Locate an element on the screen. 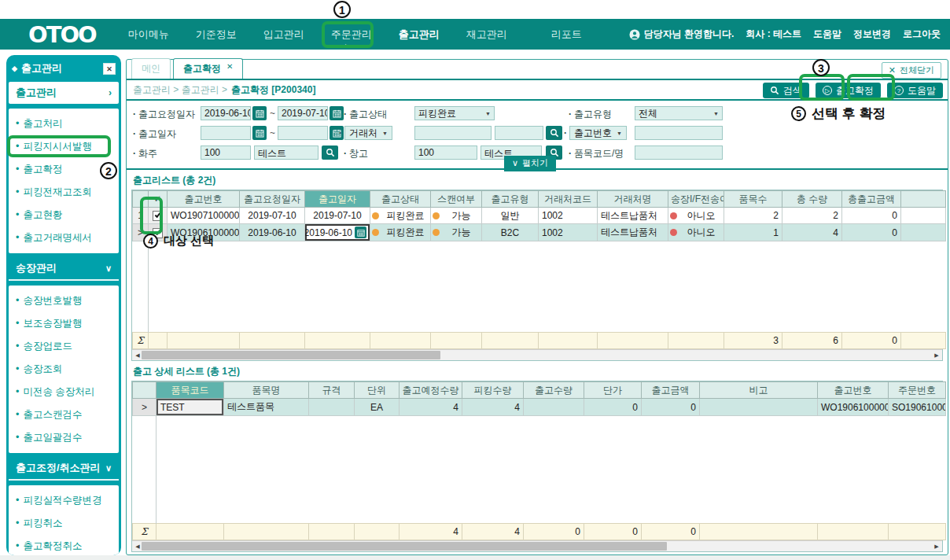  ship-date-from-input is located at coordinates (226, 133).